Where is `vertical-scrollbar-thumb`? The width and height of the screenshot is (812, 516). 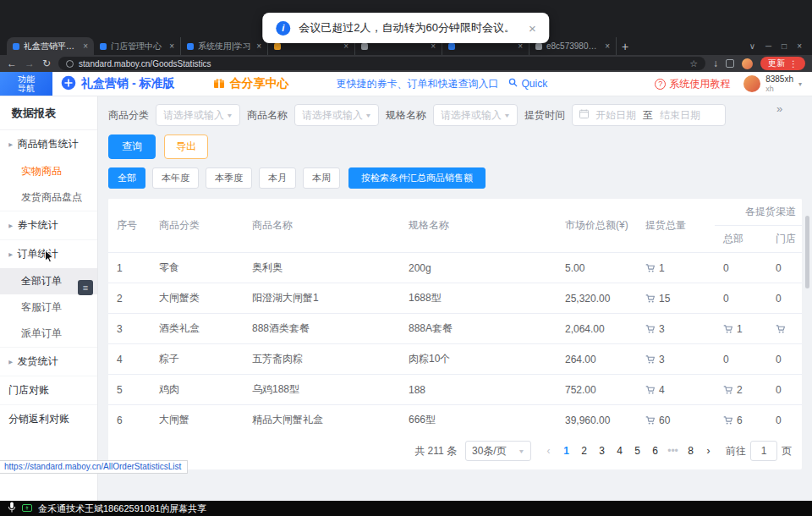
vertical-scrollbar-thumb is located at coordinates (807, 252).